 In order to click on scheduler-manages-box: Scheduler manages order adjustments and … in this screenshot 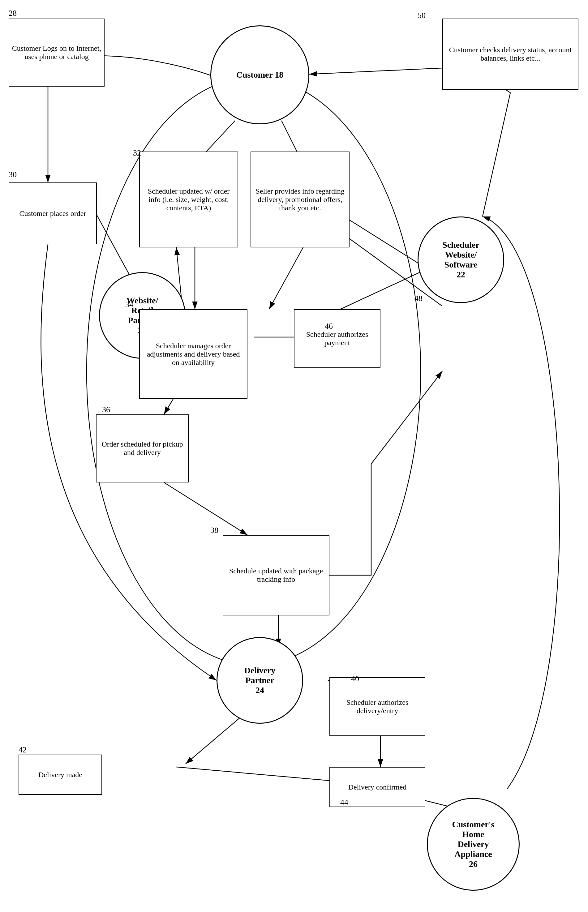, I will do `click(193, 354)`.